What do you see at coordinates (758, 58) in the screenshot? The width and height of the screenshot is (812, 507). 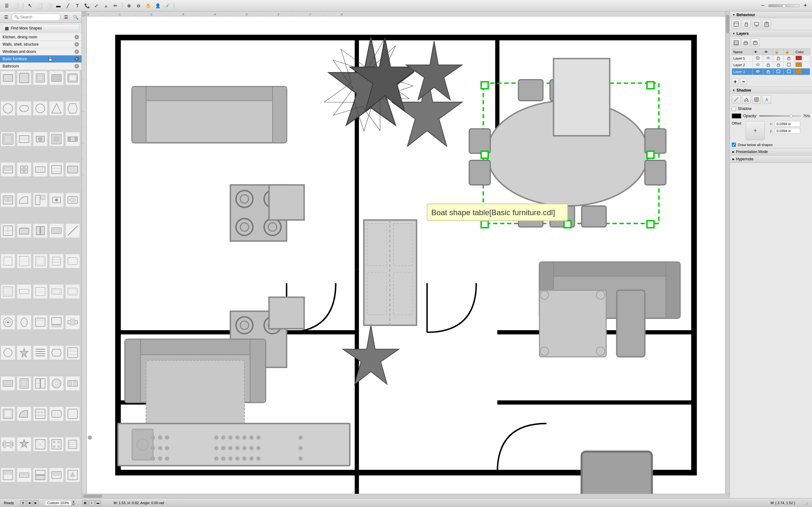 I see `layer-1-visible` at bounding box center [758, 58].